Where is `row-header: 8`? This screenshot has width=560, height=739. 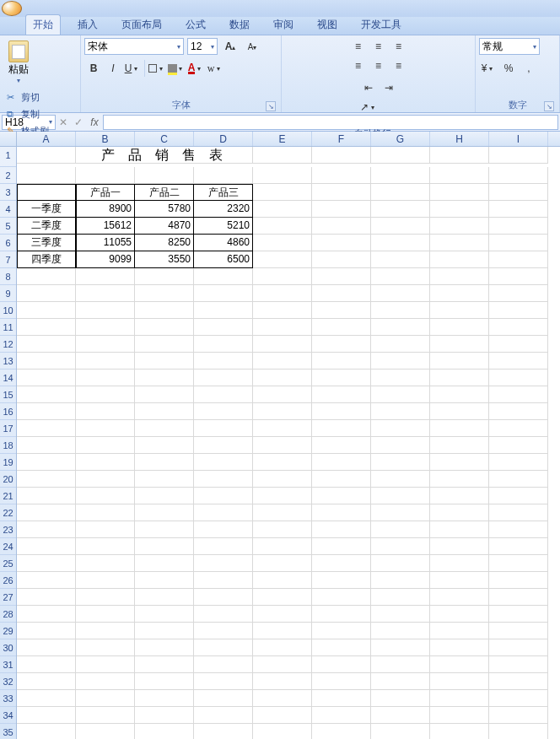 row-header: 8 is located at coordinates (8, 277).